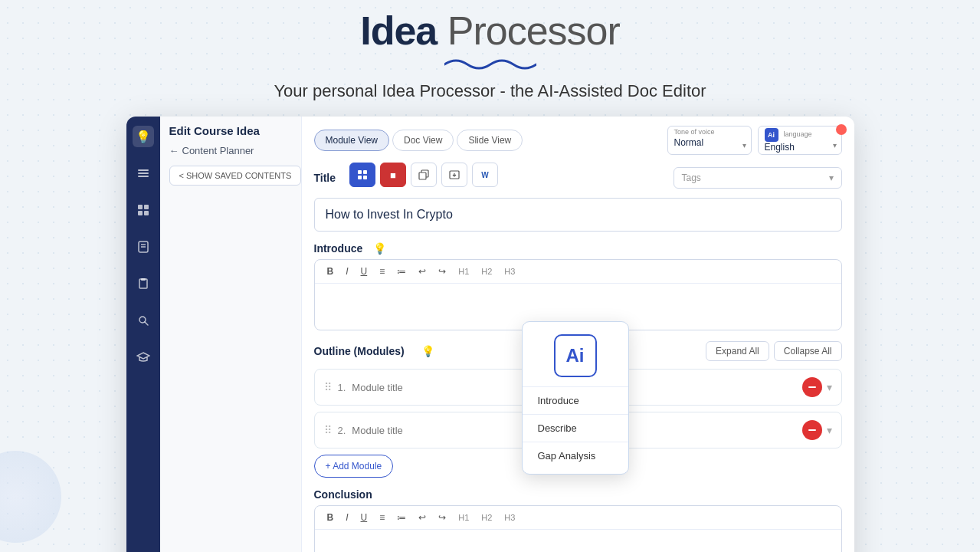  I want to click on toolbar-grid-btn, so click(362, 175).